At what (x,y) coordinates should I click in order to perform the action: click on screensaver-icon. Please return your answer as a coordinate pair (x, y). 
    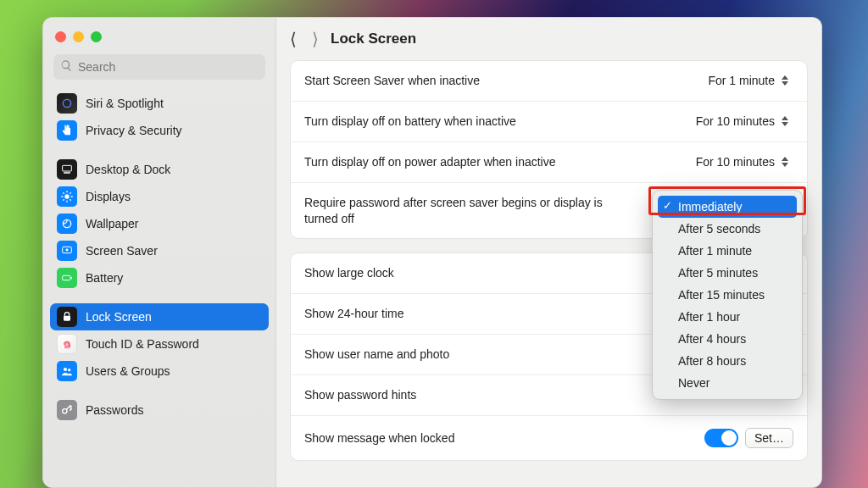
    Looking at the image, I should click on (67, 251).